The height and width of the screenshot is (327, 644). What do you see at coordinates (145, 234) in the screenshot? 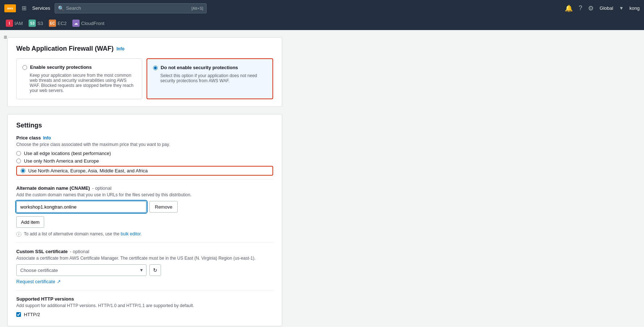
I see `bulk-editor-text: i To add a list of alternative domain na…` at bounding box center [145, 234].